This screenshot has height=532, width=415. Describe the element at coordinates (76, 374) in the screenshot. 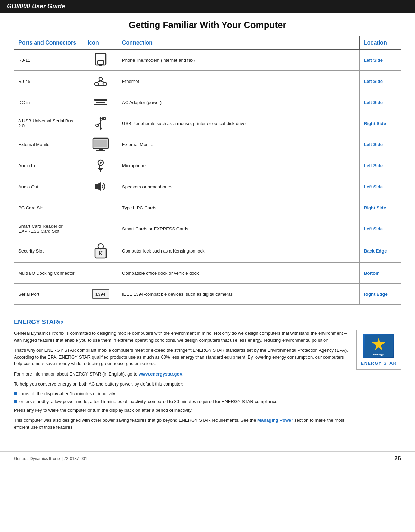

I see `energy-link-sentence: For more information about ENERGY STAR (…` at that location.